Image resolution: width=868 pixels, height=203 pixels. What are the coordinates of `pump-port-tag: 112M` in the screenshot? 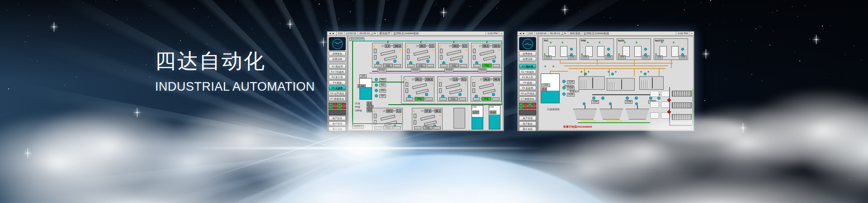 It's located at (571, 82).